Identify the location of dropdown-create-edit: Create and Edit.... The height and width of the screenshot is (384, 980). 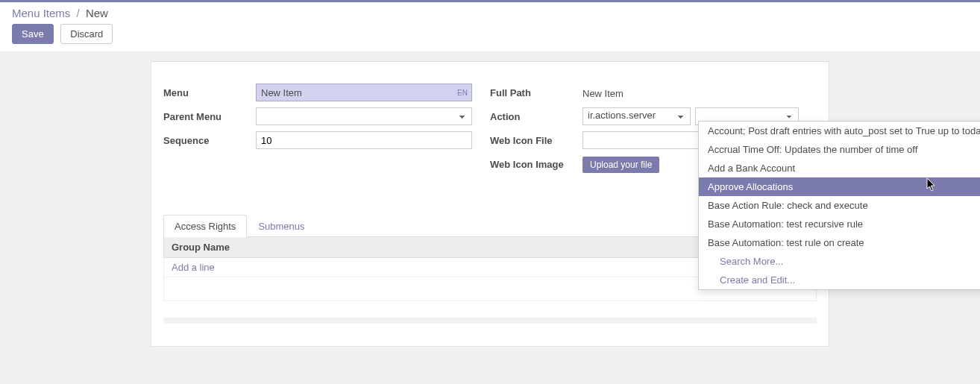
(840, 280).